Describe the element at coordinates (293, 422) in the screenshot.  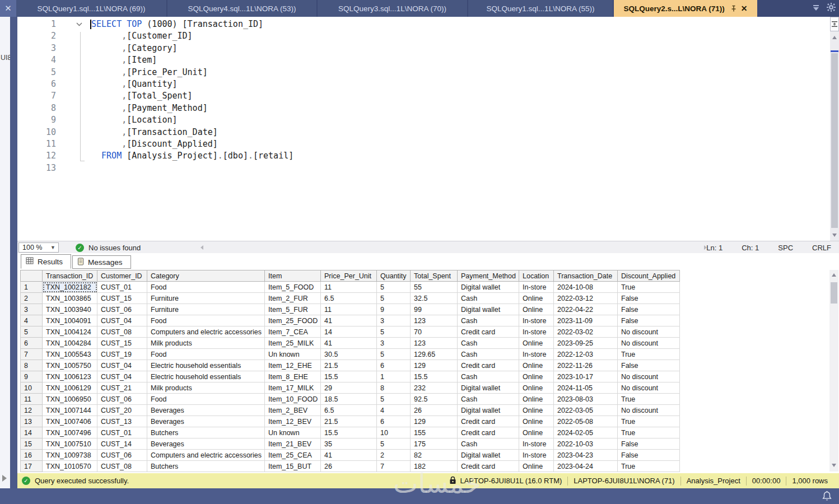
I see `grid-cell: Item_12_BEV` at that location.